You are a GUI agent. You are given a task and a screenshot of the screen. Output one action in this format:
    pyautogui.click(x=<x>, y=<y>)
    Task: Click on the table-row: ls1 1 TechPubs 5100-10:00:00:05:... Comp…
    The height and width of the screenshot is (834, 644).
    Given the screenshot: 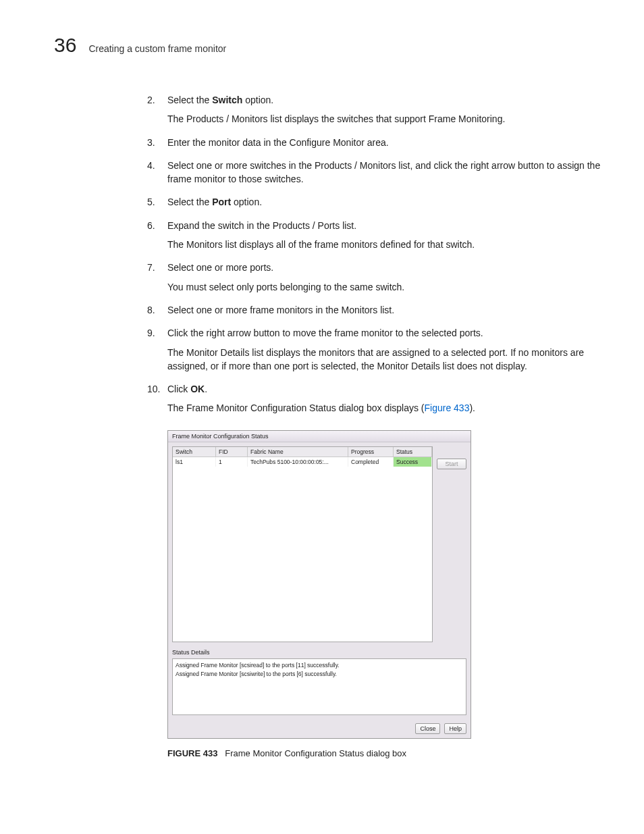 What is the action you would take?
    pyautogui.click(x=302, y=462)
    